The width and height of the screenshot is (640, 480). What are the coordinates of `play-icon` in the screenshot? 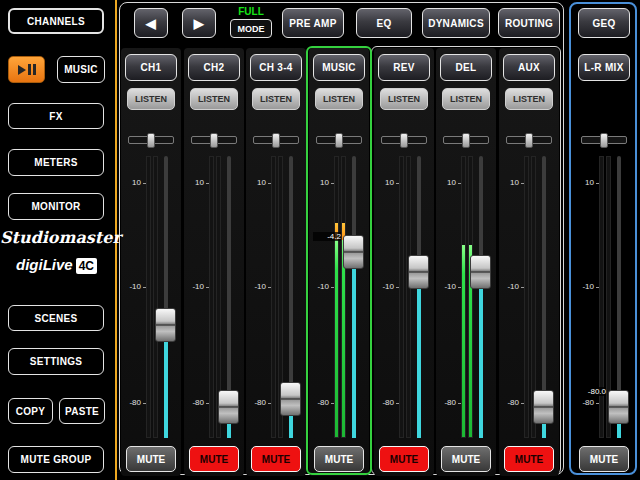 It's located at (22, 70).